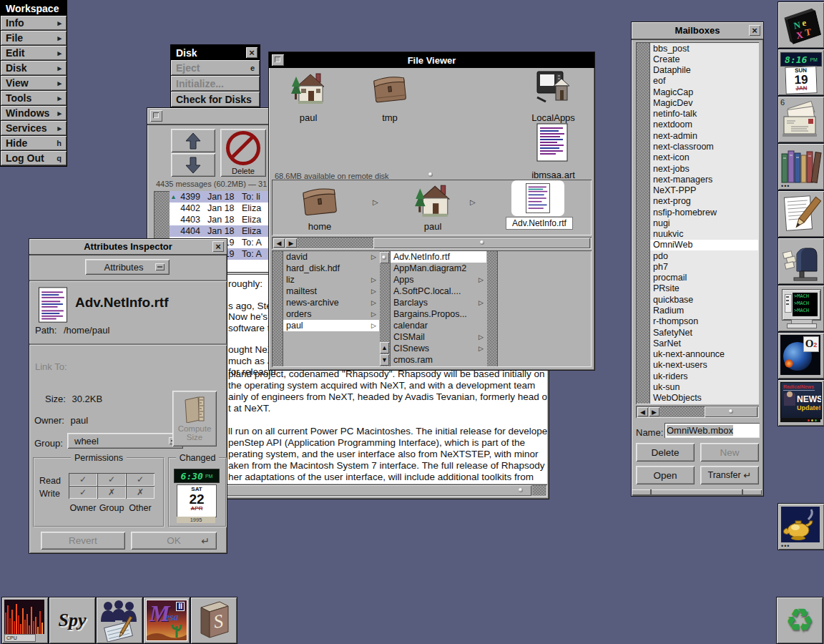  What do you see at coordinates (215, 84) in the screenshot?
I see `menu-item: Initialize...` at bounding box center [215, 84].